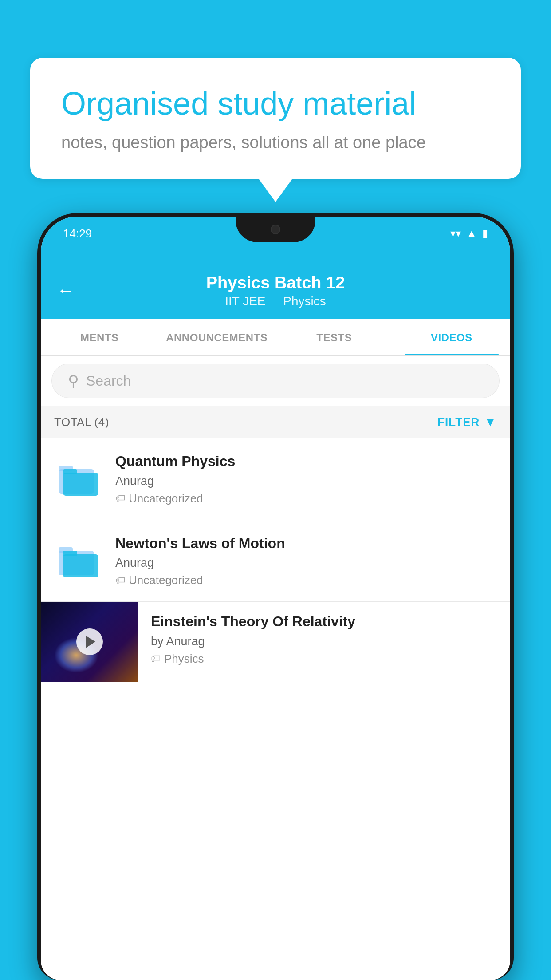  What do you see at coordinates (90, 642) in the screenshot?
I see `play-button` at bounding box center [90, 642].